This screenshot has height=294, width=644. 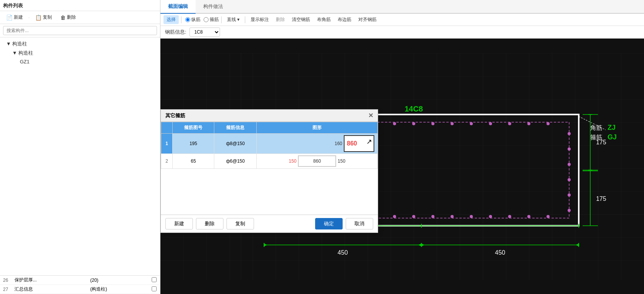 What do you see at coordinates (63, 18) in the screenshot?
I see `delete-icon: 🗑` at bounding box center [63, 18].